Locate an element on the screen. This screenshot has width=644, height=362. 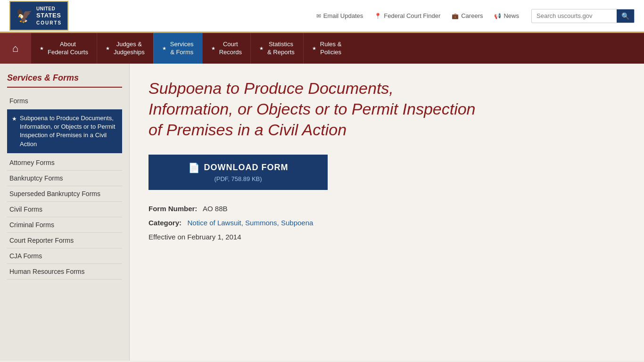
nav-item-court-records: ★ Court Records is located at coordinates (226, 48).